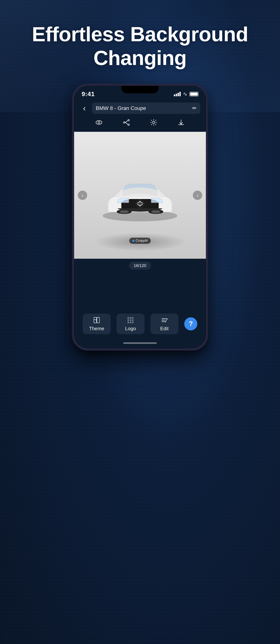 This screenshot has width=280, height=644. Describe the element at coordinates (96, 328) in the screenshot. I see `theme-label: Theme` at that location.